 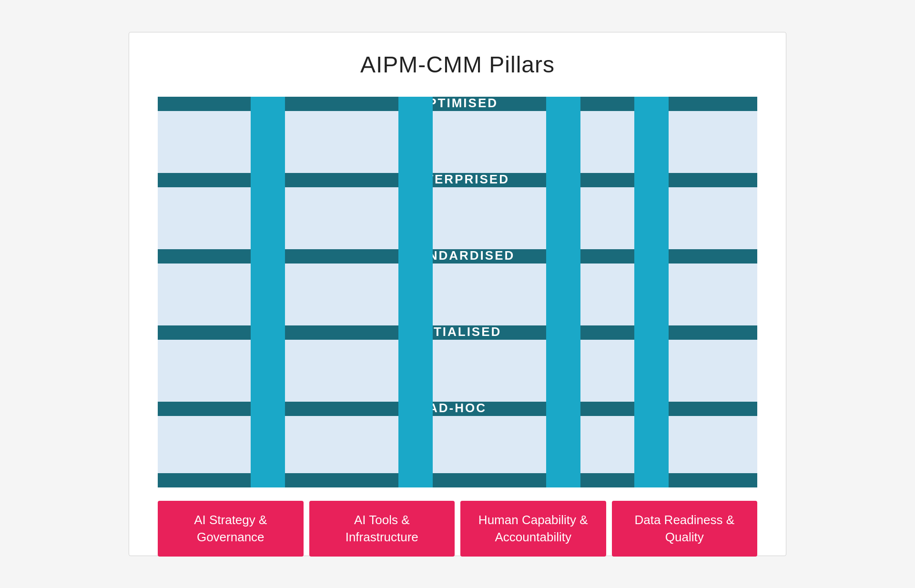 I want to click on categories-row: AI Strategy &Governance AI Tools &Infras…, so click(x=458, y=529).